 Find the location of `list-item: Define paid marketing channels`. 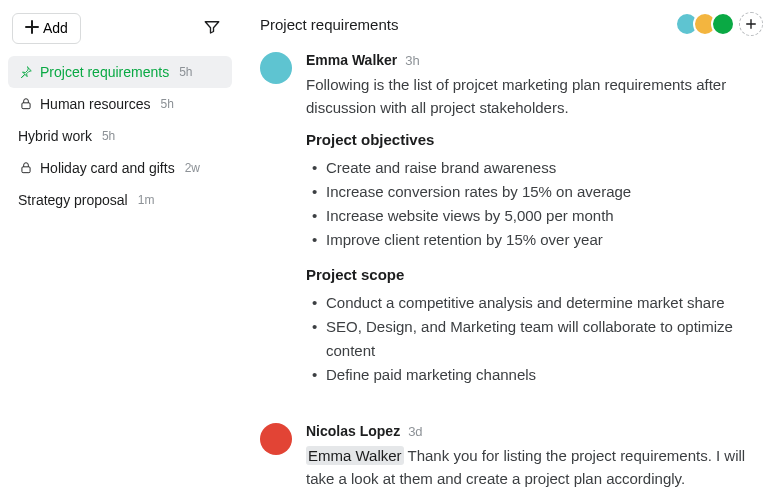

list-item: Define paid marketing channels is located at coordinates (538, 375).